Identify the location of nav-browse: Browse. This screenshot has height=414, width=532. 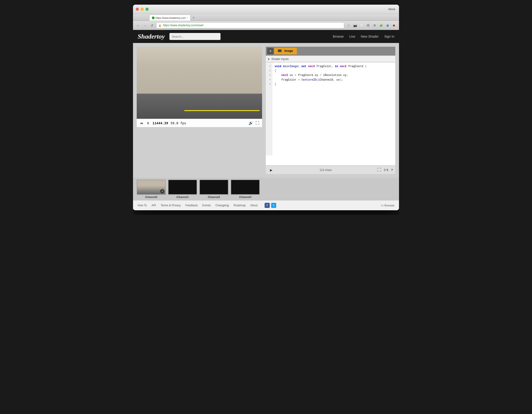
(338, 37).